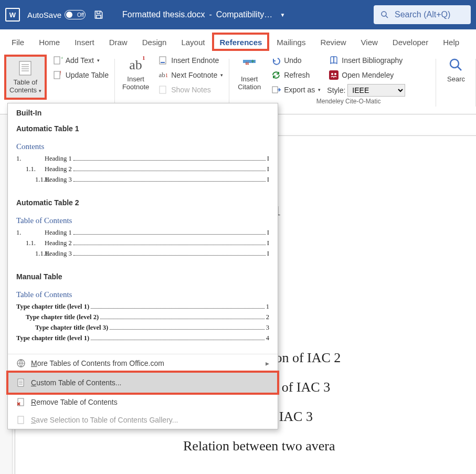 The image size is (476, 474). I want to click on tab-layout: Layout, so click(193, 42).